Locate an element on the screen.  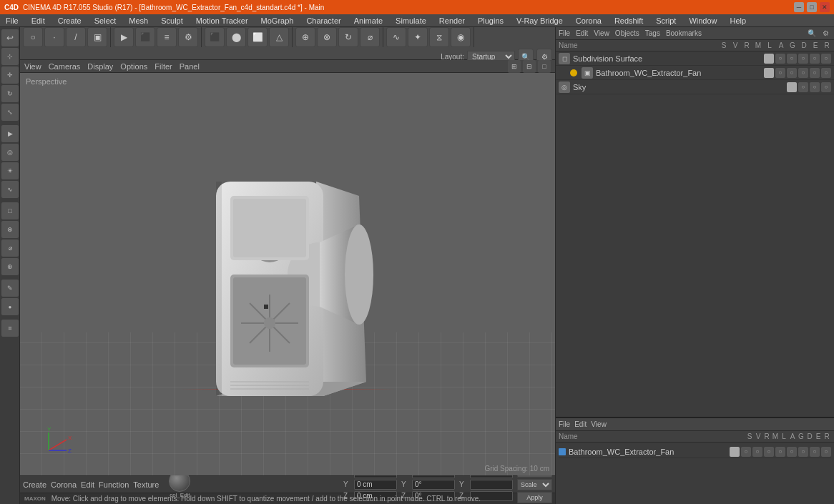
menu-edit: Edit is located at coordinates (39, 21).